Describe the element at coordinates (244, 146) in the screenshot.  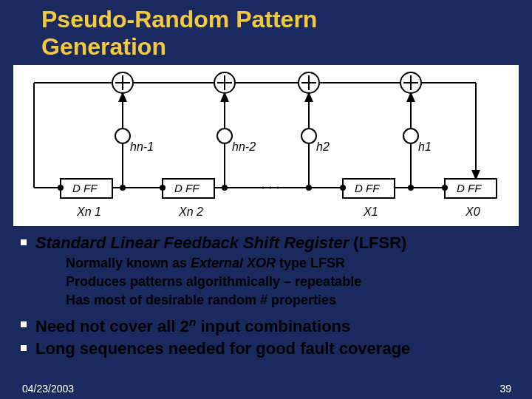
I see `tap-label-1: hn-2` at that location.